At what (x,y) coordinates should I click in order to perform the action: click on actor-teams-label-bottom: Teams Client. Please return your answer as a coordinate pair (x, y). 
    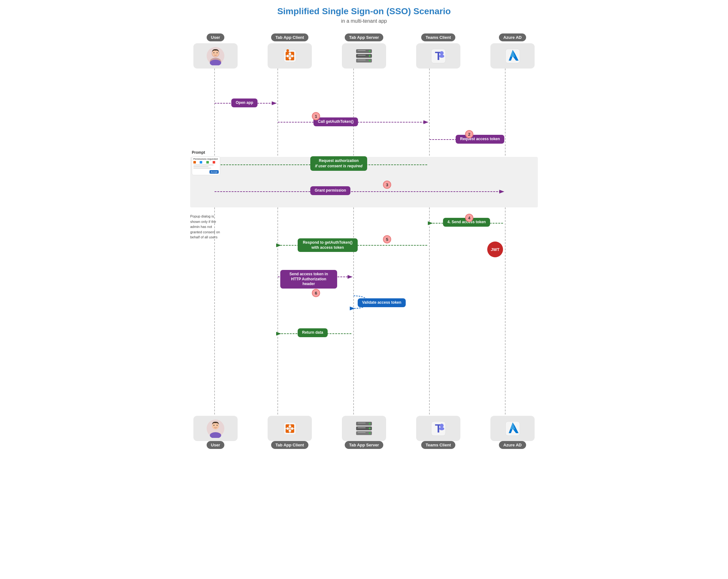
    Looking at the image, I should click on (438, 445).